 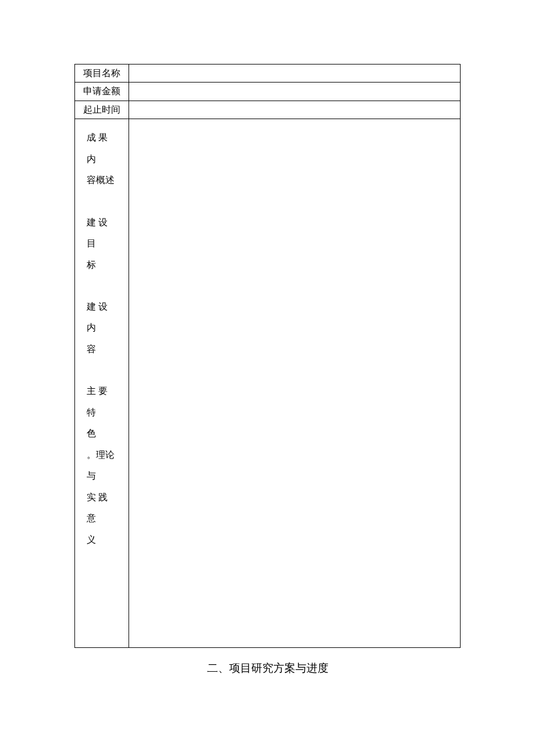 I want to click on label-theory-practice-3: 义, so click(x=102, y=540).